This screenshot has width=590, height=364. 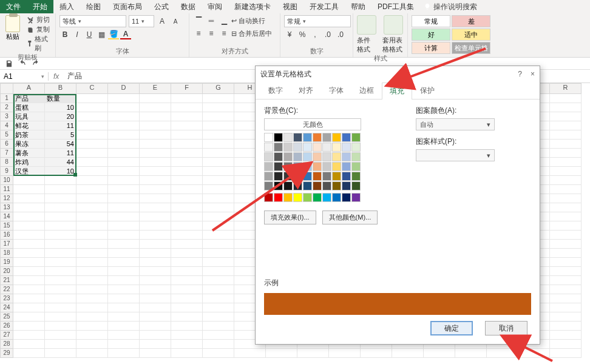 I want to click on col-header-G: G, so click(x=219, y=89).